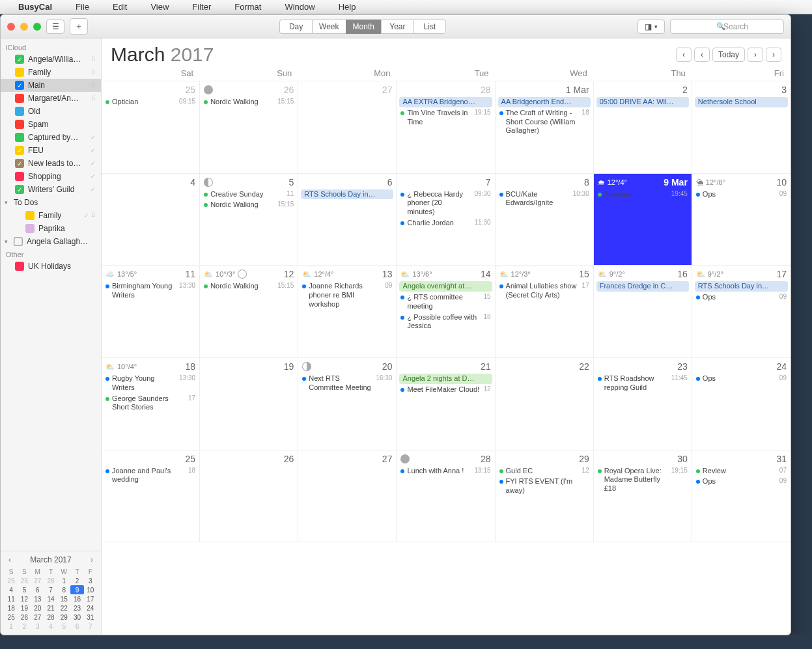  What do you see at coordinates (445, 223) in the screenshot?
I see `calendar-event: Charlie Jordan11:30` at bounding box center [445, 223].